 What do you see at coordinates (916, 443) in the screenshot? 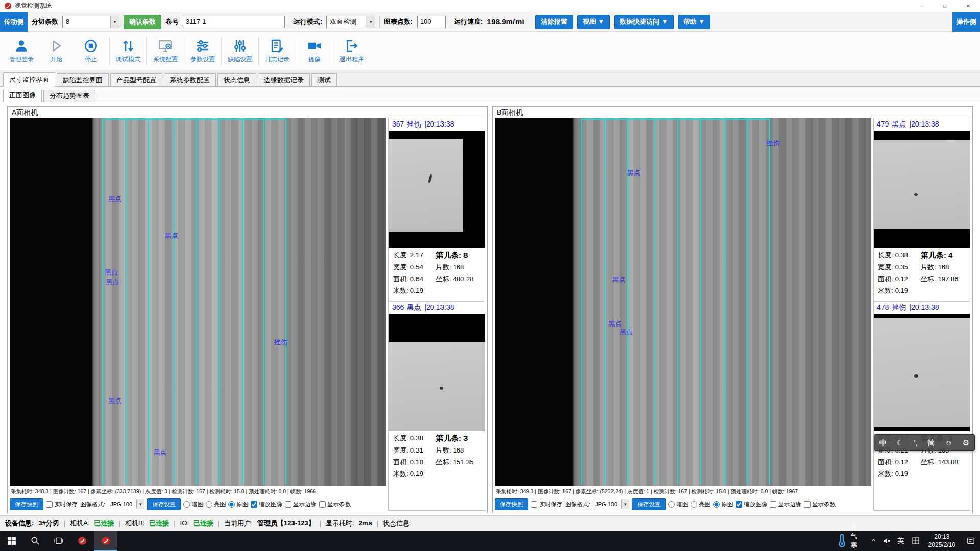
I see `ime-punctuation-button: ’,` at bounding box center [916, 443].